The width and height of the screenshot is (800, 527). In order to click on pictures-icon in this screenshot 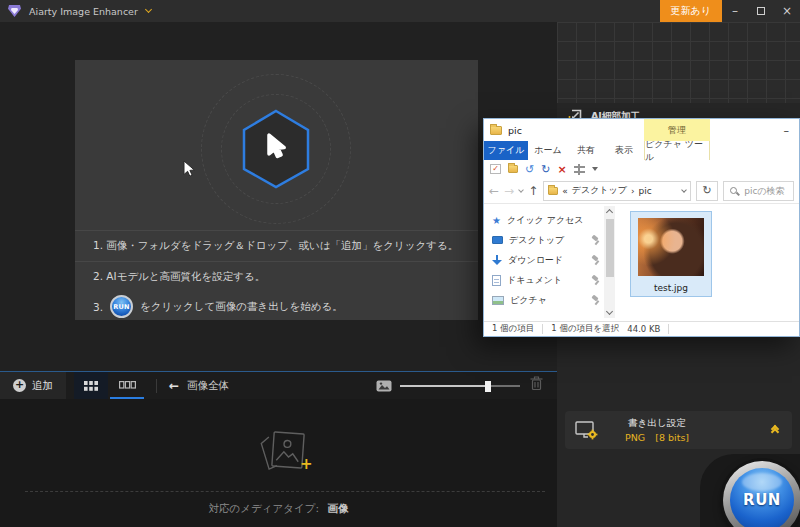, I will do `click(498, 300)`.